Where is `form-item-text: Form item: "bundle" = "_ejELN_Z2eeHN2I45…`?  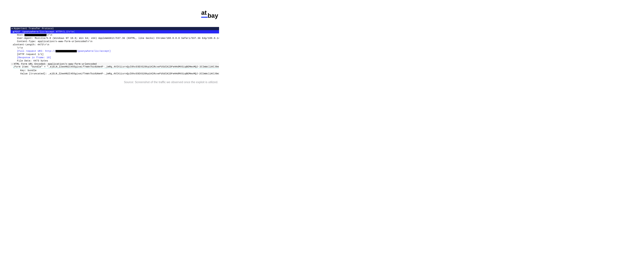 form-item-text: Form item: "bundle" = "_ejELN_Z2eeHN2I45… is located at coordinates (116, 67).